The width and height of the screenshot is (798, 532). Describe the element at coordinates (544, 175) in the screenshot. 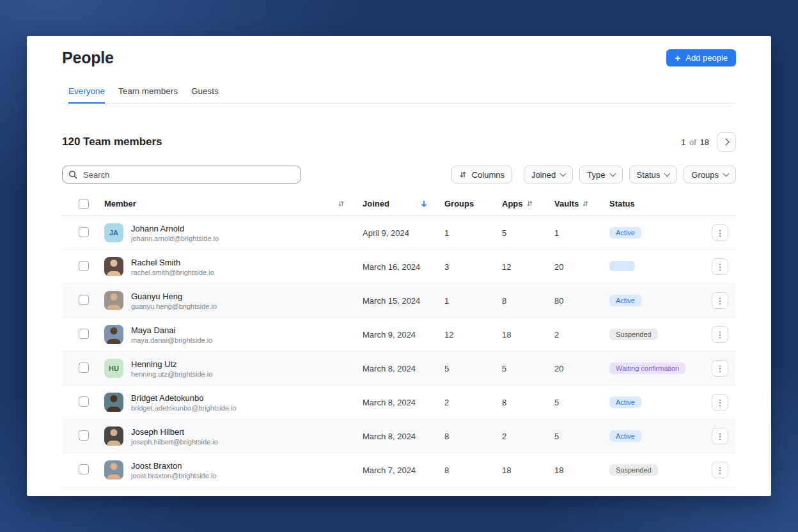

I see `filter-joined-label: Joined` at that location.